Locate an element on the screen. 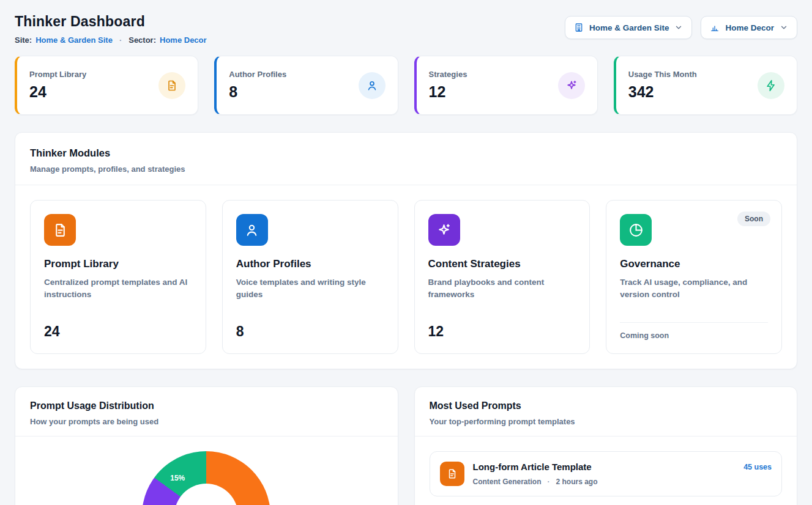 The image size is (812, 505). page-title: Thinker Dashboard is located at coordinates (111, 22).